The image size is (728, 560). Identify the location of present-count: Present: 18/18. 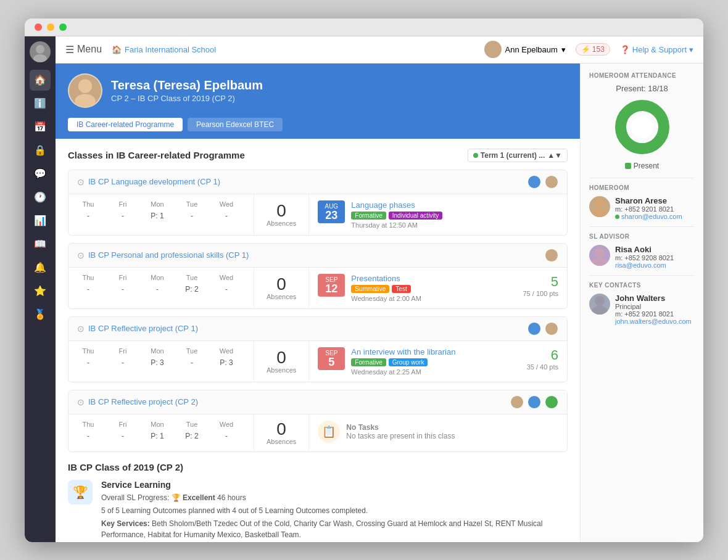
(642, 89).